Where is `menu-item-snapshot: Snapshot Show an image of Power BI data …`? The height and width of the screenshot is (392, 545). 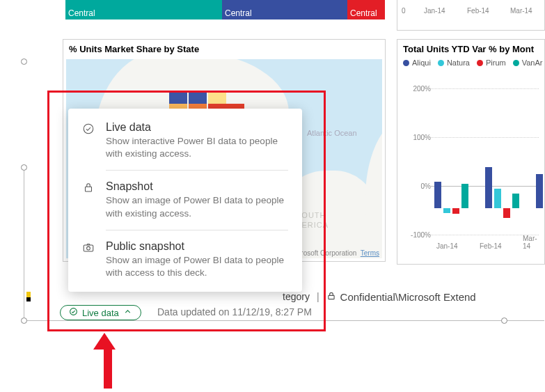 menu-item-snapshot: Snapshot Show an image of Power BI data … is located at coordinates (185, 199).